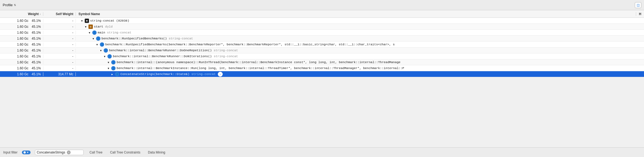 The width and height of the screenshot is (644, 157). What do you see at coordinates (28, 152) in the screenshot?
I see `filter-badge-chevron-icon: ▼` at bounding box center [28, 152].